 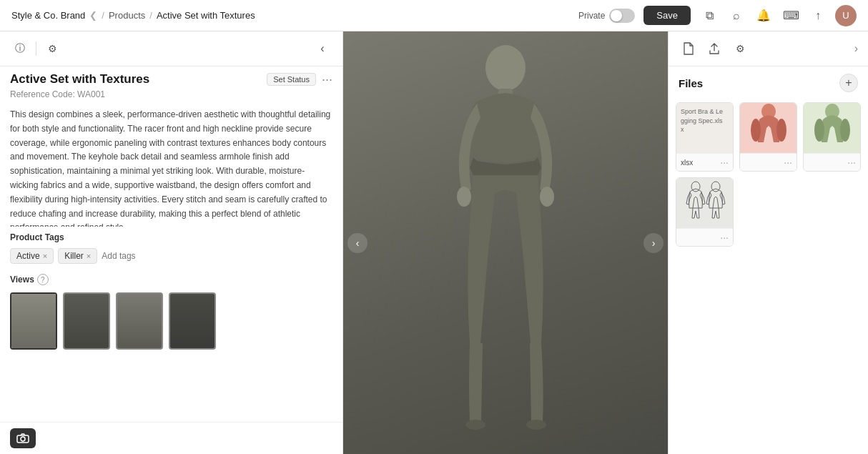 What do you see at coordinates (357, 243) in the screenshot?
I see `prev-view-button: ‹` at bounding box center [357, 243].